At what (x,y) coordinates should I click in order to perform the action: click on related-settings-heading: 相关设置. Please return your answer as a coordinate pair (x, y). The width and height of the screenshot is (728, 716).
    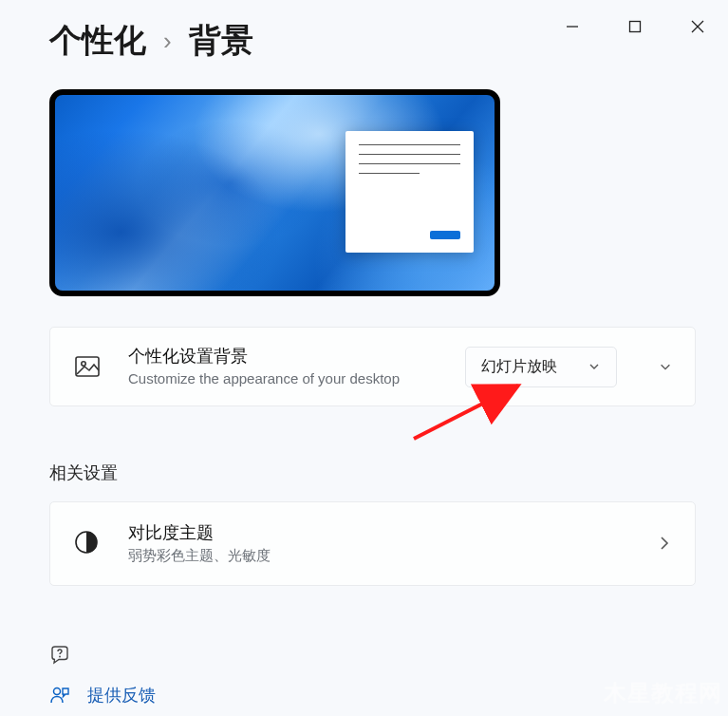
    Looking at the image, I should click on (372, 473).